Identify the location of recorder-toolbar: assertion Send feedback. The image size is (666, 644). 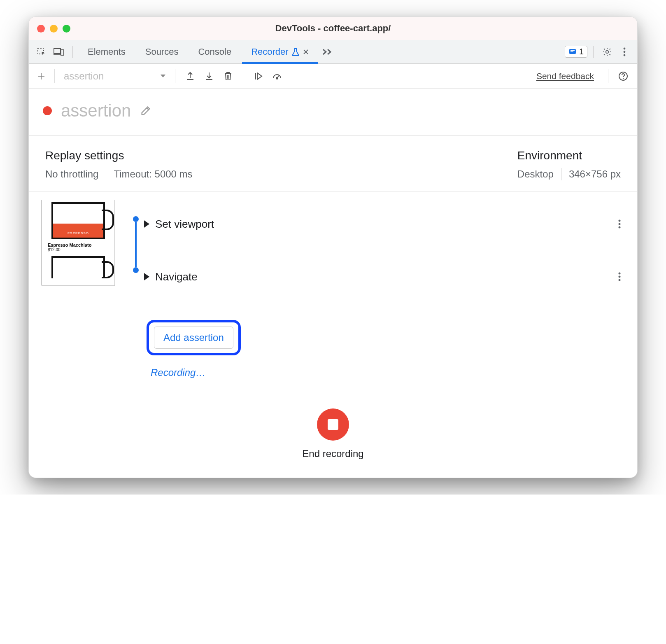
(333, 76).